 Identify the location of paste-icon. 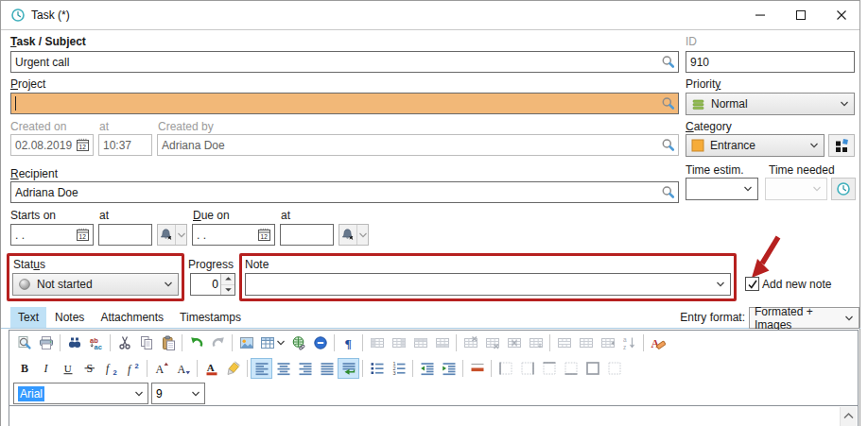
(168, 343).